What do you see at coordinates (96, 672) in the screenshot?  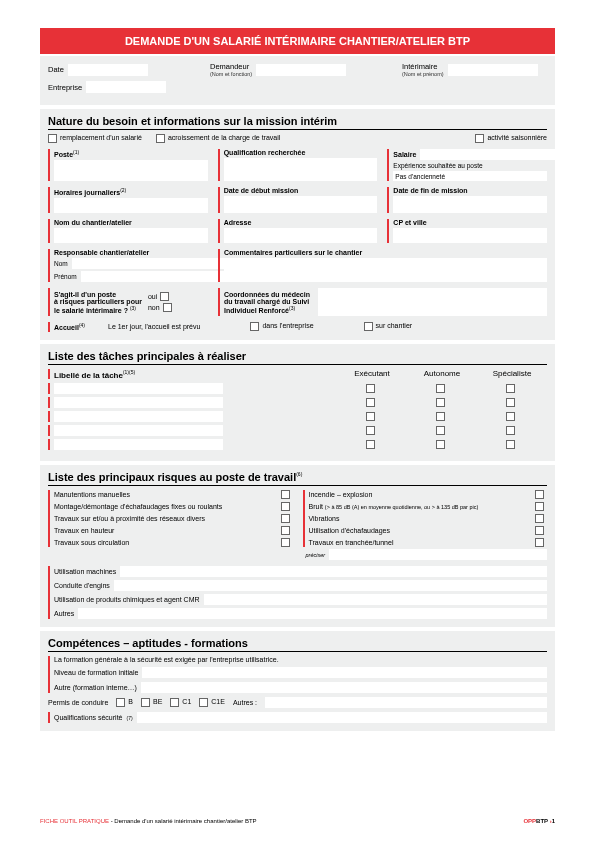 I see `s4-line2: Niveau de formation initiale` at bounding box center [96, 672].